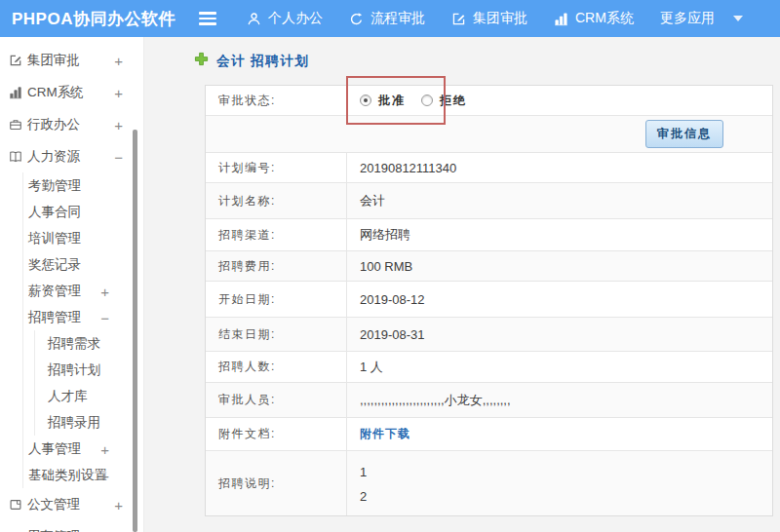  What do you see at coordinates (89, 383) in the screenshot?
I see `recruitment-submenu: 招聘需求 招聘计划 人才库 招聘录用` at bounding box center [89, 383].